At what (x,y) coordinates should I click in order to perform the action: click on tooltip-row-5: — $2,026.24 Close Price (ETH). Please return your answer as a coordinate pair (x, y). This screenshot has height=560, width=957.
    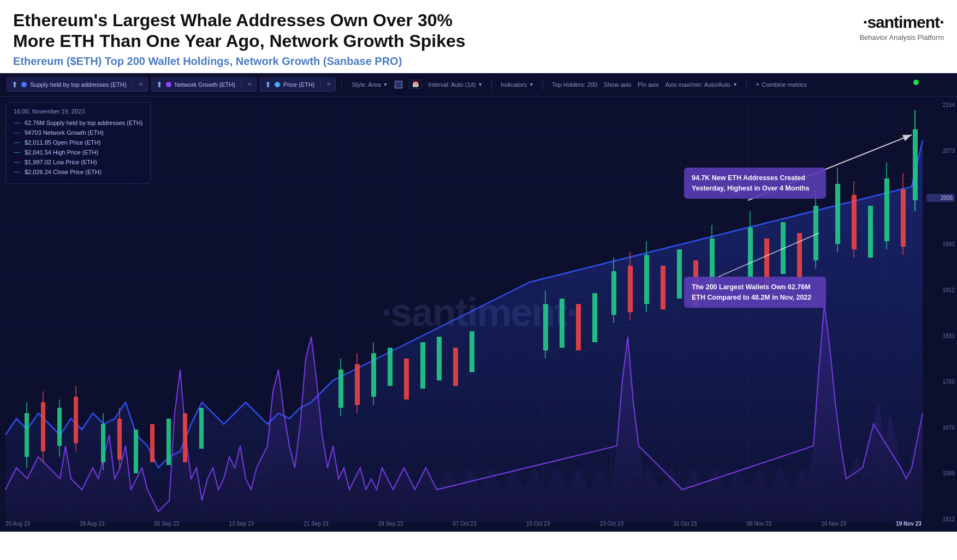
    Looking at the image, I should click on (78, 172).